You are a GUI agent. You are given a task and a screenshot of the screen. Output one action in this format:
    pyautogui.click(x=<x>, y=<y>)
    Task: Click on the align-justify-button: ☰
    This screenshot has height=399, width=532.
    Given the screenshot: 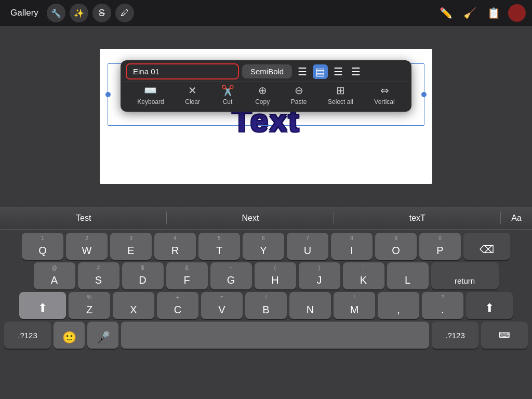 What is the action you would take?
    pyautogui.click(x=356, y=72)
    